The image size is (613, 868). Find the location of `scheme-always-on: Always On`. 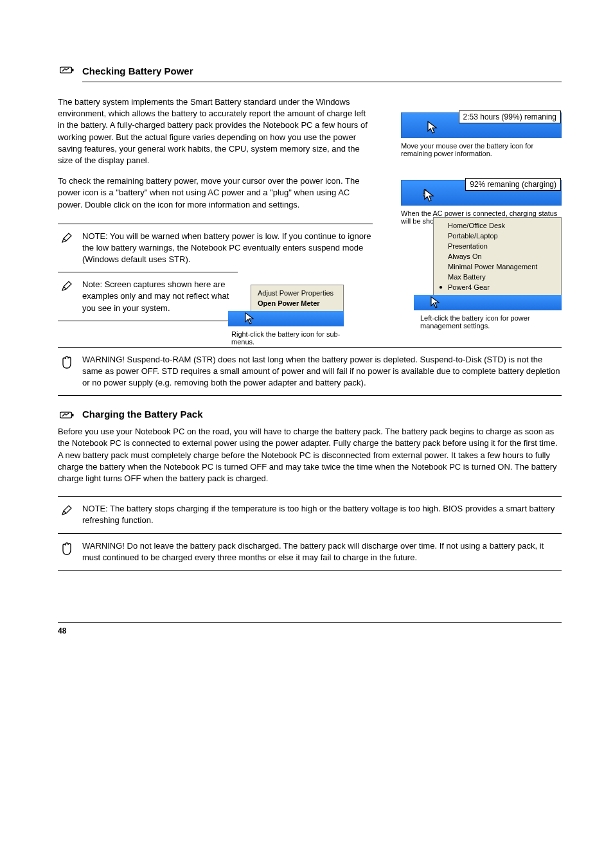

scheme-always-on: Always On is located at coordinates (497, 256).